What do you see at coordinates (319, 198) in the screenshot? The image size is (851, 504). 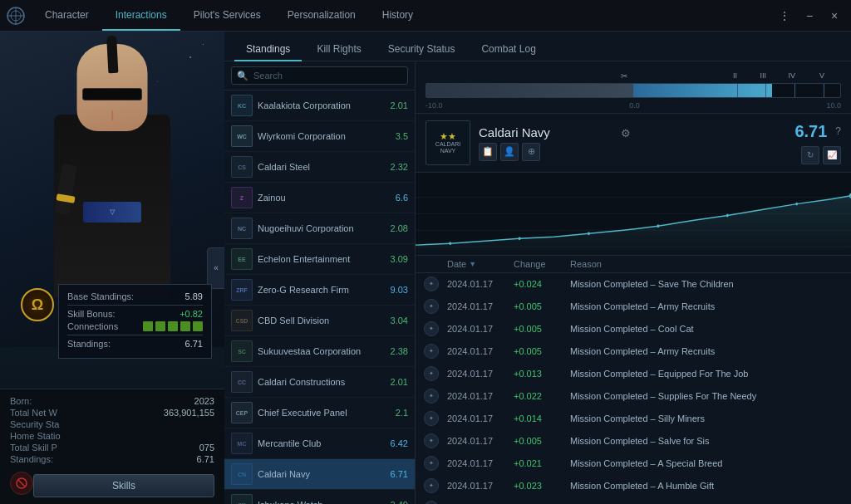 I see `standings-item: Z Zainou 6.6` at bounding box center [319, 198].